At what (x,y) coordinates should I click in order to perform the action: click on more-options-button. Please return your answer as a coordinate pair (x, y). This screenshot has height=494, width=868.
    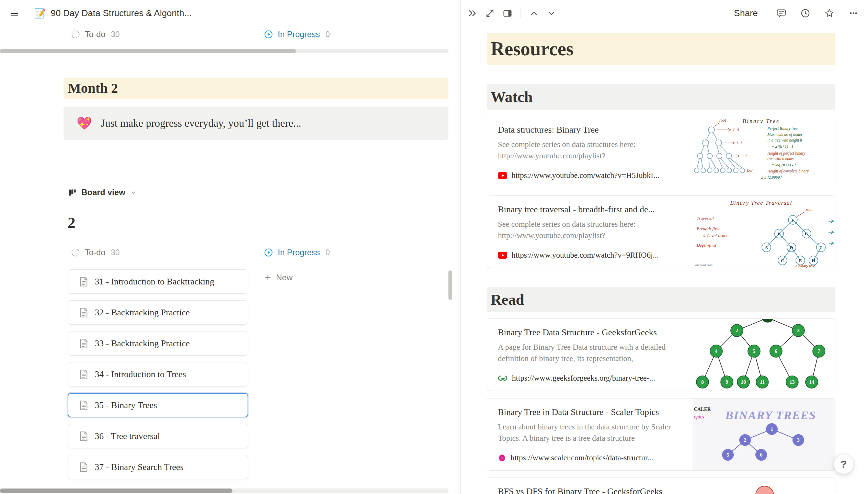
    Looking at the image, I should click on (853, 13).